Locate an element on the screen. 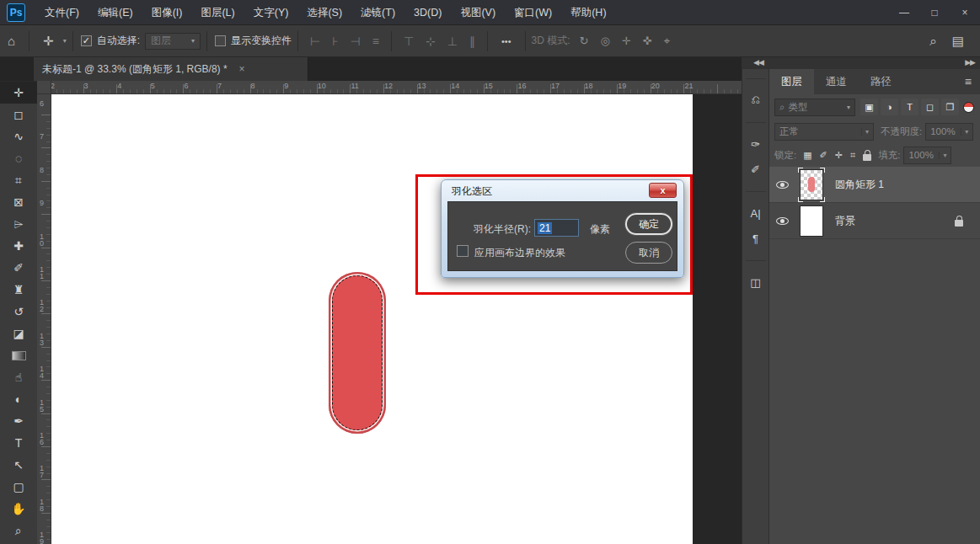 The width and height of the screenshot is (980, 544). align-bottom-icon: ⊥ is located at coordinates (453, 41).